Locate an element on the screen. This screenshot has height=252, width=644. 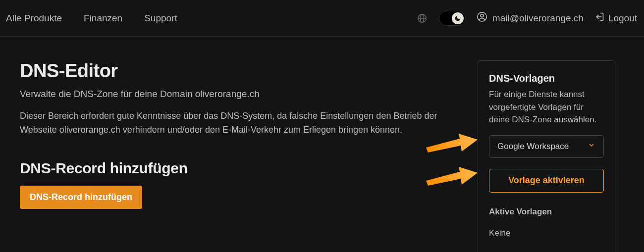
active-templates-heading: Aktive Vorlagen is located at coordinates (546, 212).